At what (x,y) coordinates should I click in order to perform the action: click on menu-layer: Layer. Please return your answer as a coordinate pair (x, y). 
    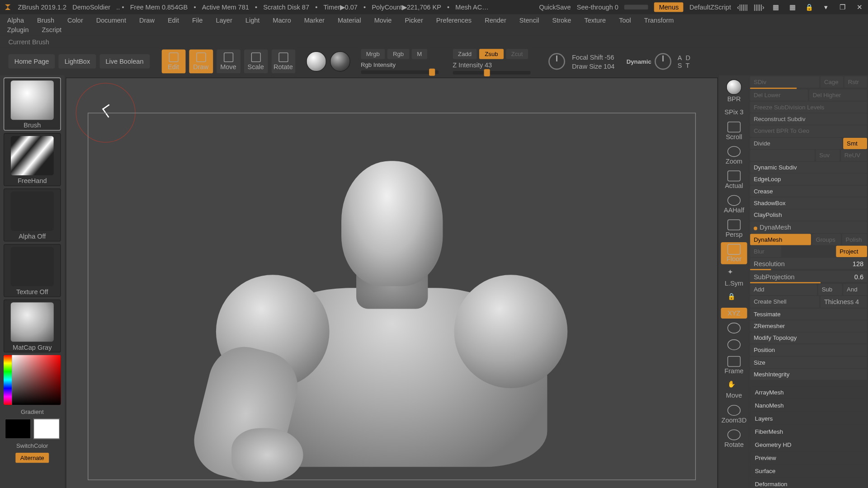
    Looking at the image, I should click on (224, 20).